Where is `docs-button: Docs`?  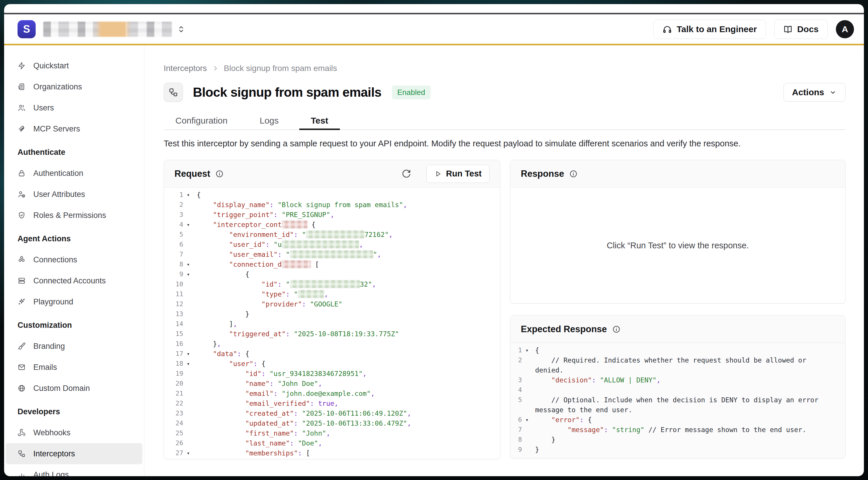
docs-button: Docs is located at coordinates (801, 29).